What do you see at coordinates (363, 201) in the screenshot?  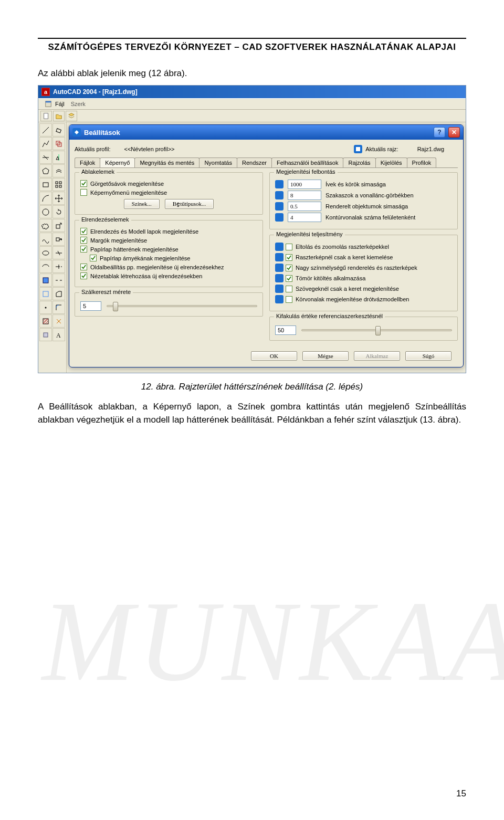 I see `group-resolution: Megjelenítési felbontás 1000Ívek és körö…` at bounding box center [363, 201].